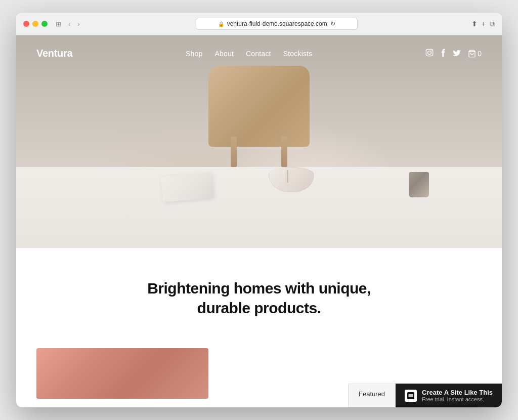  What do you see at coordinates (258, 54) in the screenshot?
I see `nav-contact: Contact` at bounding box center [258, 54].